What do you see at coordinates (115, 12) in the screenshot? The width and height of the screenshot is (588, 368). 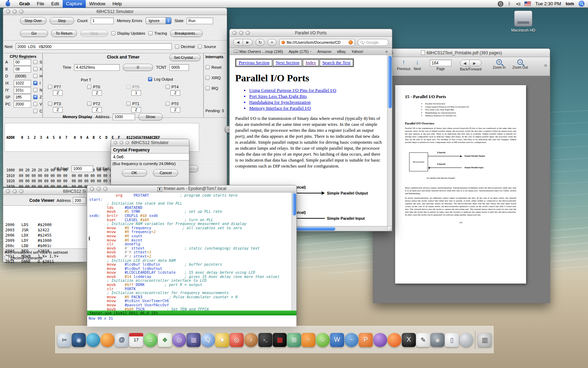 I see `simulator-titlebar: 68HCS12 Simulator` at bounding box center [115, 12].